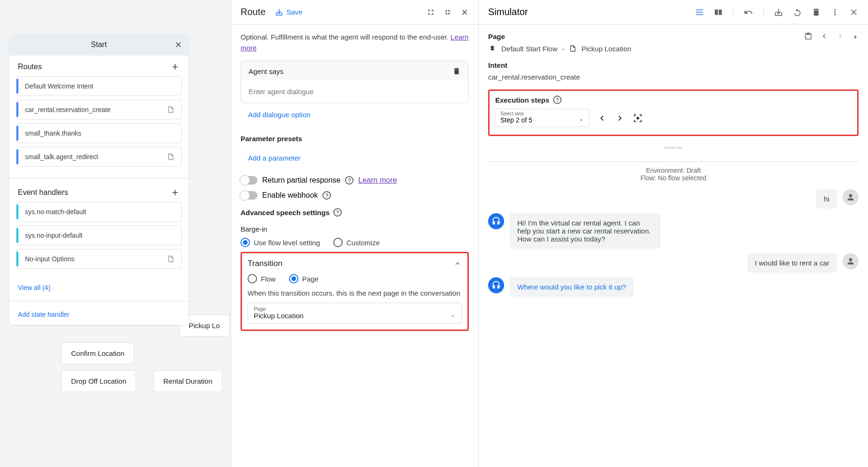  I want to click on routes-section-header: Routes, so click(99, 66).